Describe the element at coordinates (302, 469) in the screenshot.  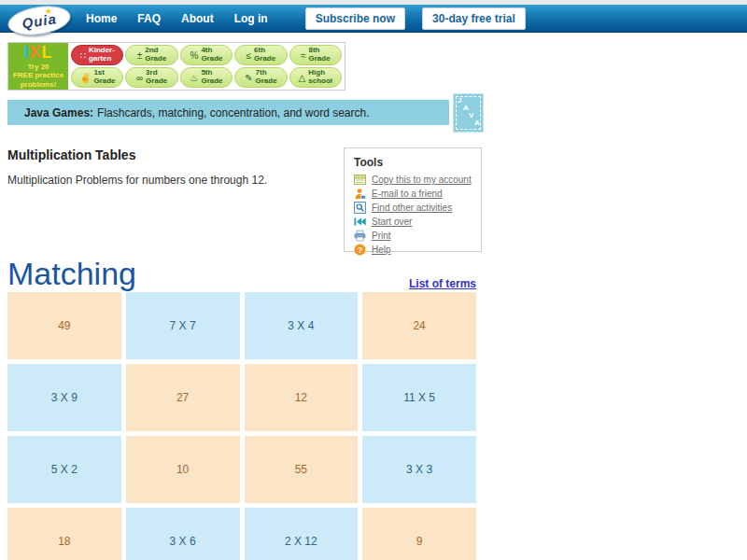
I see `matching-card: 55` at that location.